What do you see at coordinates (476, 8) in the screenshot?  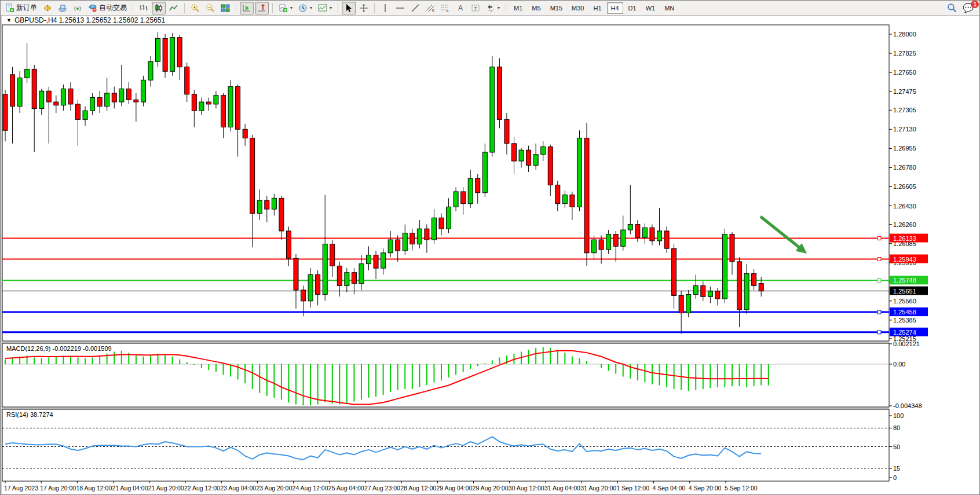 I see `text-label-tool-button: T` at bounding box center [476, 8].